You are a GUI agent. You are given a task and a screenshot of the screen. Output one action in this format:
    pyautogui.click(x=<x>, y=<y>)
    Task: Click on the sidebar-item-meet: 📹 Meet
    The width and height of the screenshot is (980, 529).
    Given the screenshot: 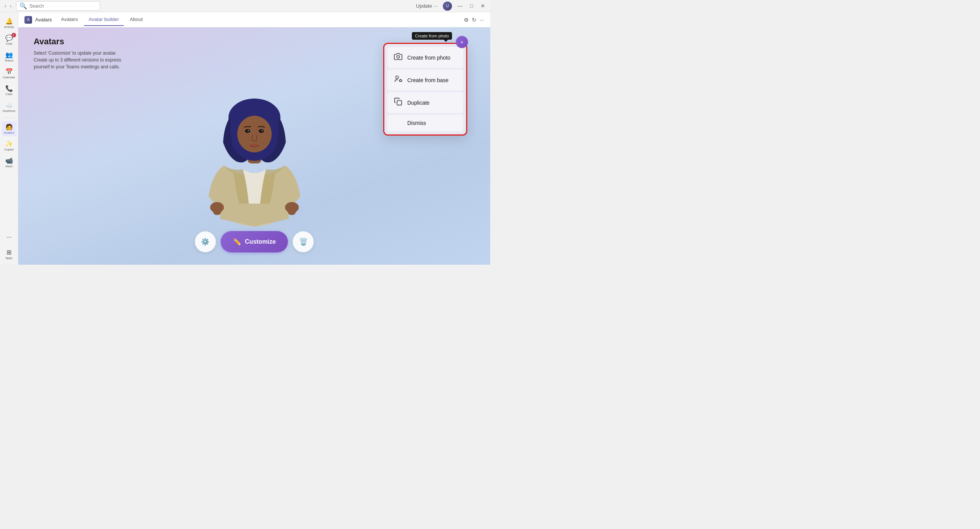 What is the action you would take?
    pyautogui.click(x=9, y=162)
    